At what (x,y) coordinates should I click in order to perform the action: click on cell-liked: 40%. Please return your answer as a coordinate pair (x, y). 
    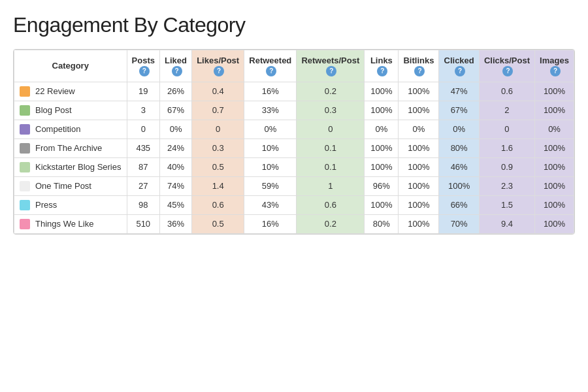
    Looking at the image, I should click on (176, 167).